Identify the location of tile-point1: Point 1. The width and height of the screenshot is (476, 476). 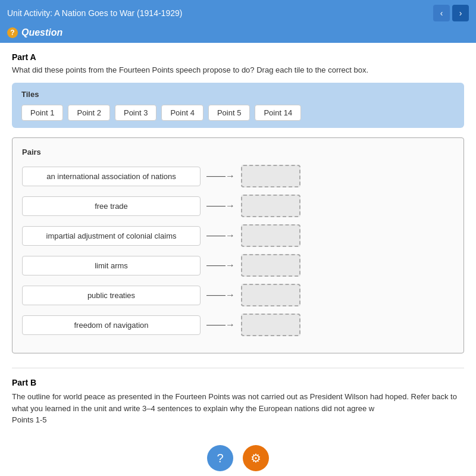
(42, 113).